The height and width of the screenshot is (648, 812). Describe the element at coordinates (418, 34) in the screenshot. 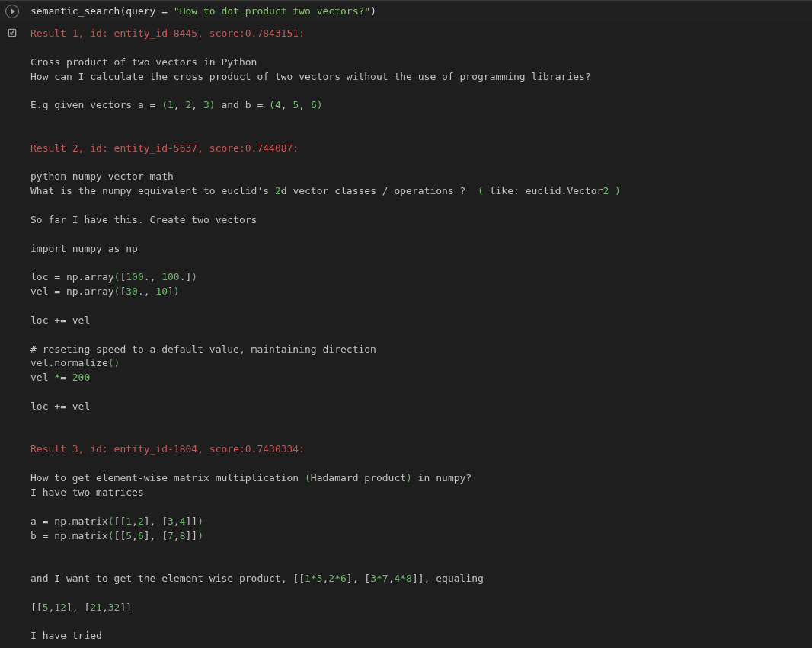

I see `result-header: Result 1, id: entity_id-8445, score:0.78…` at that location.